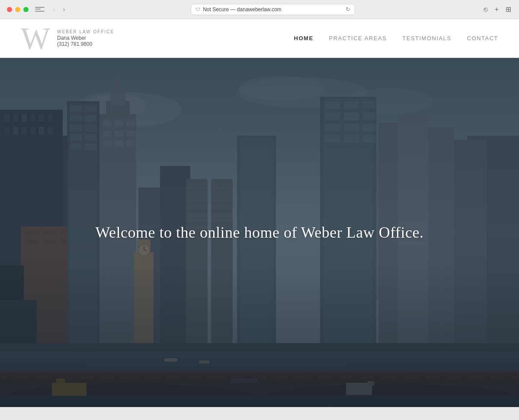 The height and width of the screenshot is (420, 519). I want to click on url-text: Not Secure — danaweberlaw.com, so click(242, 10).